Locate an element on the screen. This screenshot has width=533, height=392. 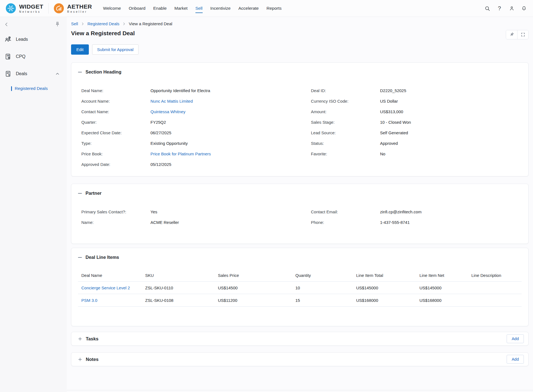
currency-iso-value: US Dollar is located at coordinates (389, 101).